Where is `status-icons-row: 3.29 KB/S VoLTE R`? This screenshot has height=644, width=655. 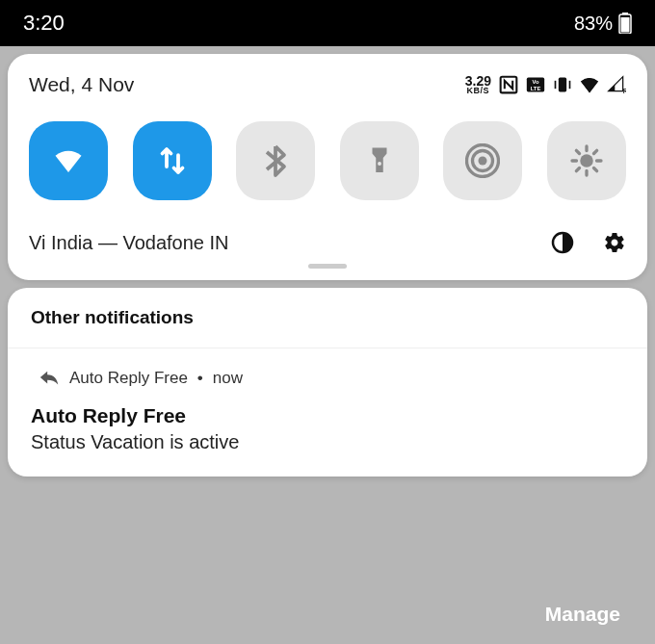
status-icons-row: 3.29 KB/S VoLTE R is located at coordinates (545, 85).